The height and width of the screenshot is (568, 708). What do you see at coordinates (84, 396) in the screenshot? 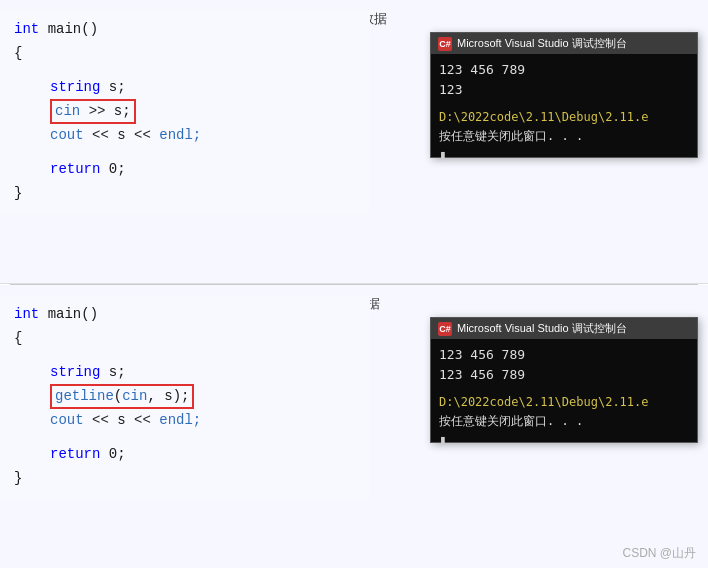
I see `getline-keyword: getline` at bounding box center [84, 396].